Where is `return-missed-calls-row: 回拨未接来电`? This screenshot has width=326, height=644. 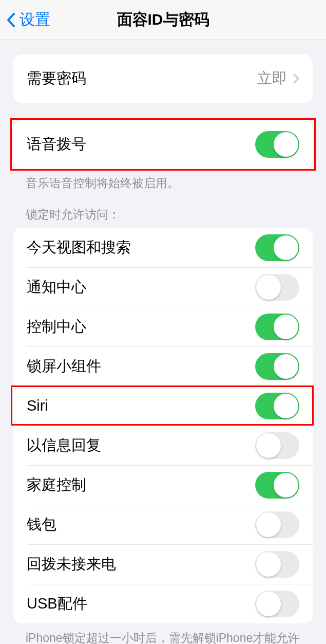 return-missed-calls-row: 回拨未接来电 is located at coordinates (163, 564).